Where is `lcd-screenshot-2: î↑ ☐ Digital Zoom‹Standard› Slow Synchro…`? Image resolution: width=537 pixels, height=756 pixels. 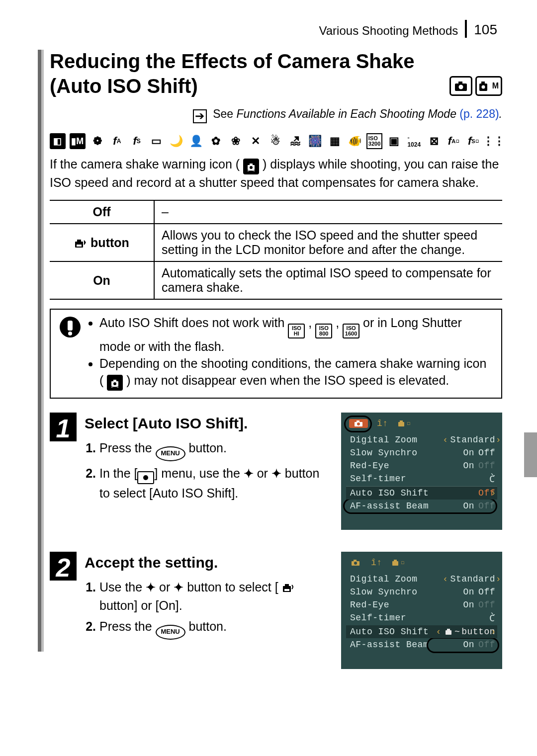
lcd-screenshot-2: î↑ ☐ Digital Zoom‹Standard› Slow Synchro… is located at coordinates (422, 610).